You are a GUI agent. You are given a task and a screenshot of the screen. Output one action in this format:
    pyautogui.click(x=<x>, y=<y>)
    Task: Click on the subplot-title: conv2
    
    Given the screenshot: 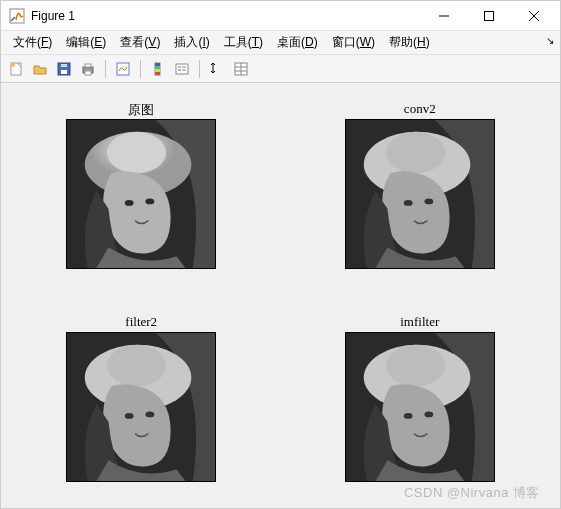 What is the action you would take?
    pyautogui.click(x=420, y=109)
    